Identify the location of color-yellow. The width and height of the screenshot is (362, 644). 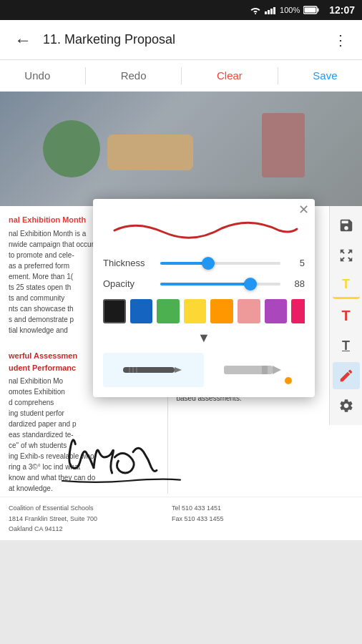
(195, 311).